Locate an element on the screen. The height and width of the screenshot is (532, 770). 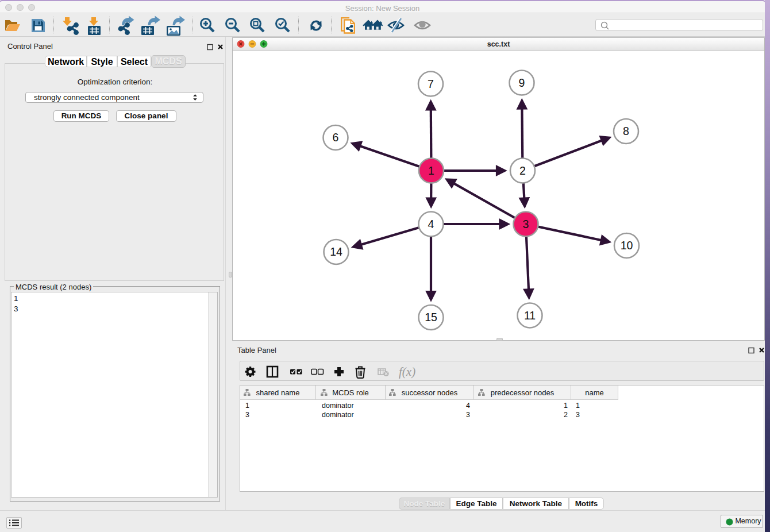
svg-text: 14 is located at coordinates (336, 252).